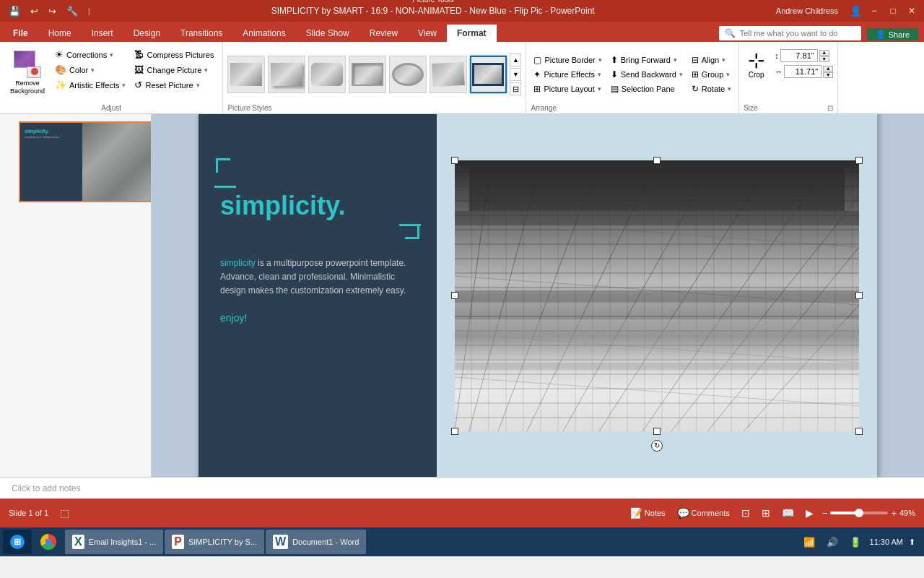  Describe the element at coordinates (892, 35) in the screenshot. I see `share-button: 👤 Share` at that location.